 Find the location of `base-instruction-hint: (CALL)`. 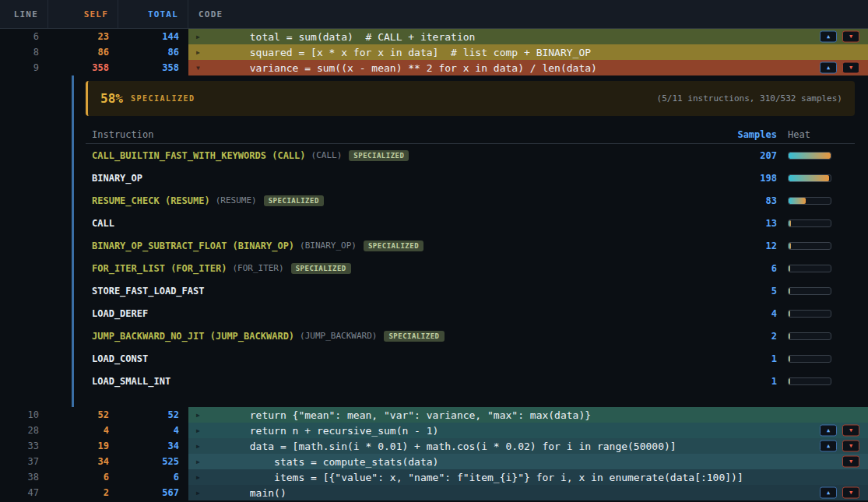

base-instruction-hint: (CALL) is located at coordinates (327, 156).